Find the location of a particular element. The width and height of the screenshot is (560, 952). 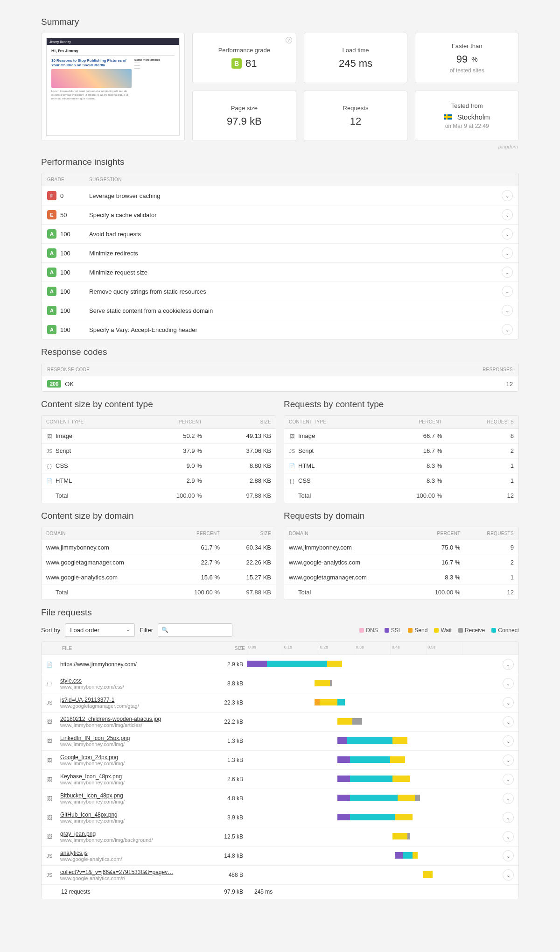

file-link: LinkedIn_IN_Icon_25px.png is located at coordinates (133, 738).